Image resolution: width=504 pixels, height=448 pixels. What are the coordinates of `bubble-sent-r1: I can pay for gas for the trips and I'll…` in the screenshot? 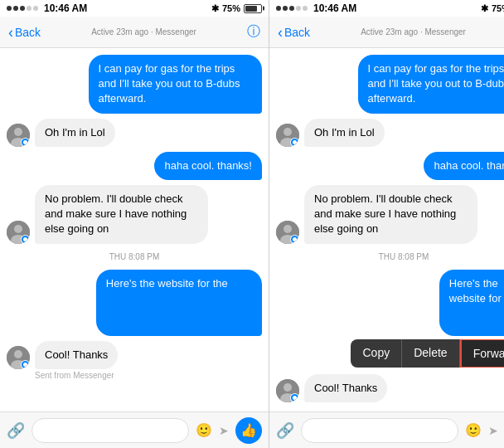 It's located at (431, 85).